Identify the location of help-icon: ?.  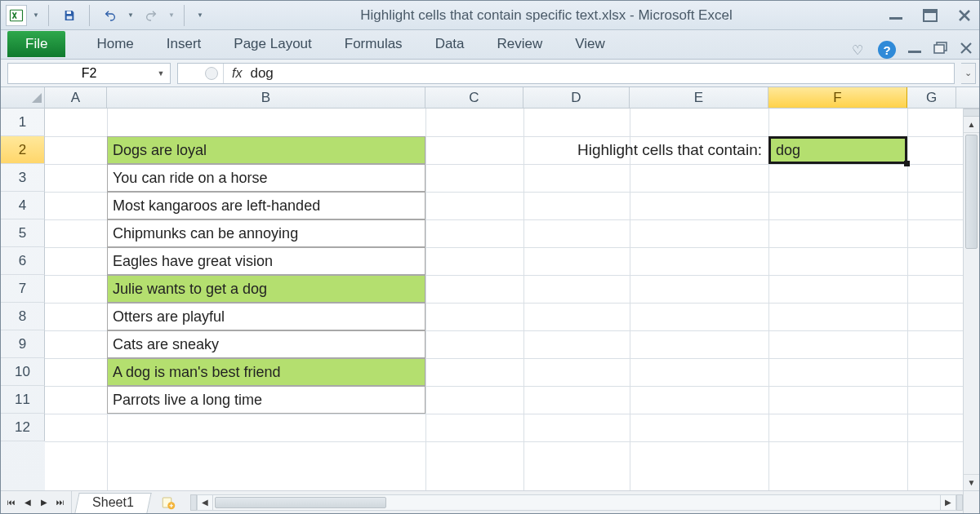
(887, 50).